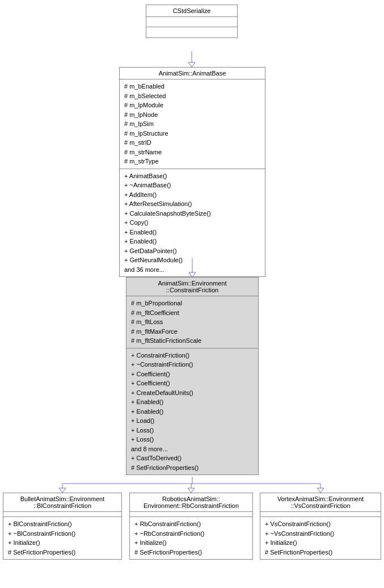 The height and width of the screenshot is (588, 384). I want to click on animatbase-fields: # m_bEnabled # m_bSelected # m_lpModule …, so click(192, 124).